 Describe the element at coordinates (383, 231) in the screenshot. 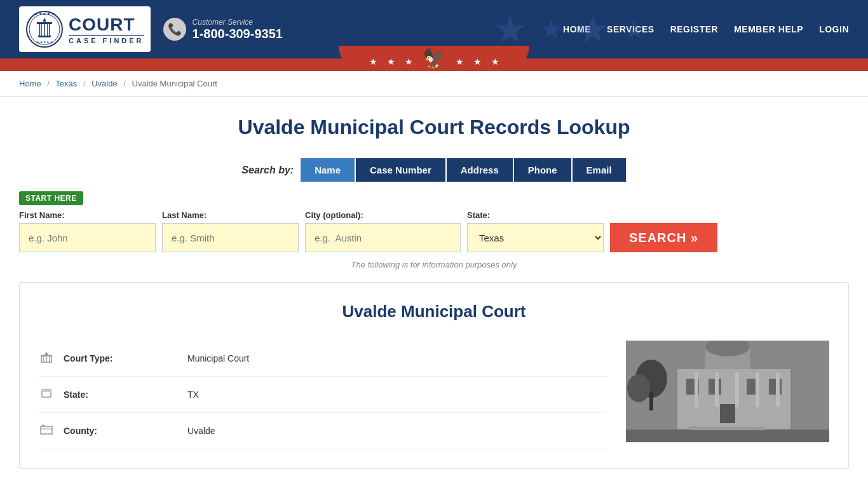

I see `city-field: City (optional):` at that location.